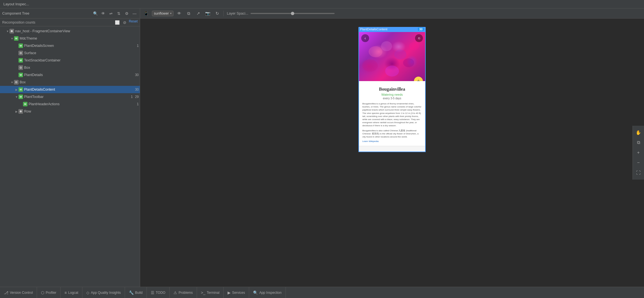 The width and height of the screenshot is (644, 298). I want to click on tree-node-name: PlantToolbar, so click(76, 97).